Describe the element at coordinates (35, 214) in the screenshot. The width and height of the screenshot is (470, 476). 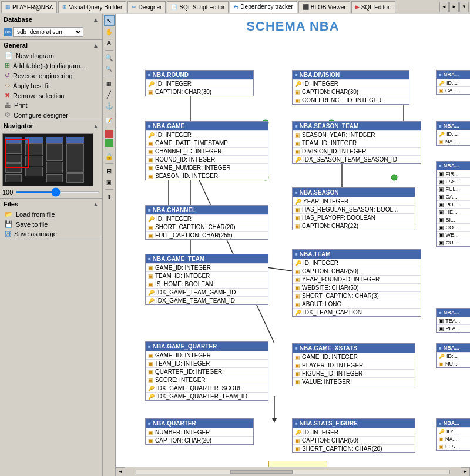
I see `load-file-label: Load from file` at that location.